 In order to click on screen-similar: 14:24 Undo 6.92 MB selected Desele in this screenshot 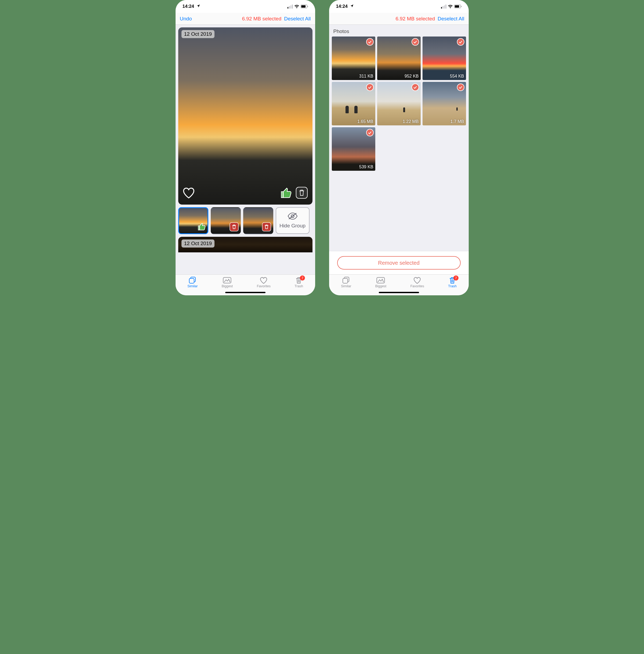, I will do `click(246, 148)`.